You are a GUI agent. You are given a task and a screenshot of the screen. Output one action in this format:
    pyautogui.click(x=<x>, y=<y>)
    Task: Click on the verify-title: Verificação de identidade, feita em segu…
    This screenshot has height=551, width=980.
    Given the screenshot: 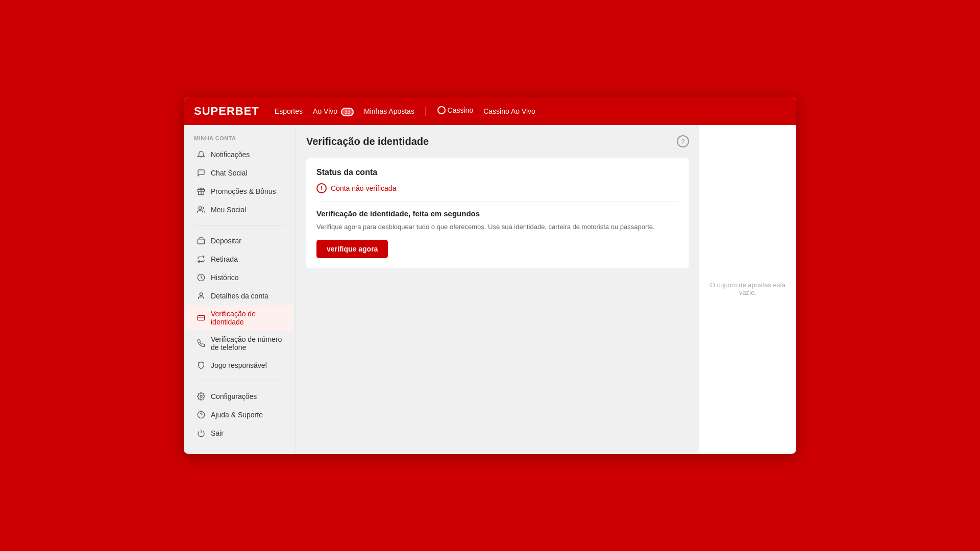 What is the action you would take?
    pyautogui.click(x=498, y=213)
    